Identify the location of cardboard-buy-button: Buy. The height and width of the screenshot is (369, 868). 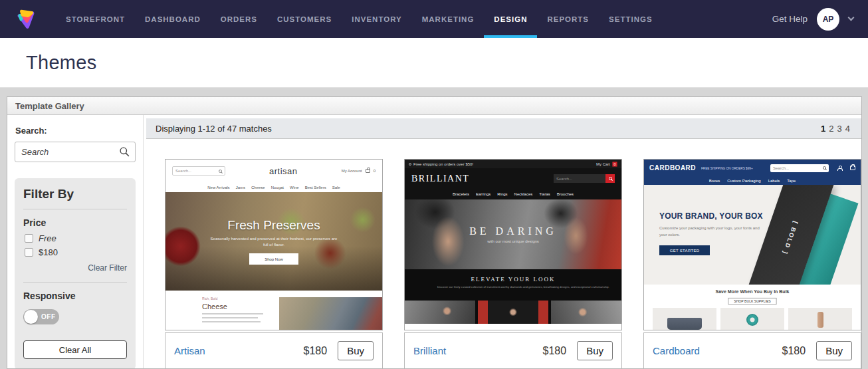
(834, 351).